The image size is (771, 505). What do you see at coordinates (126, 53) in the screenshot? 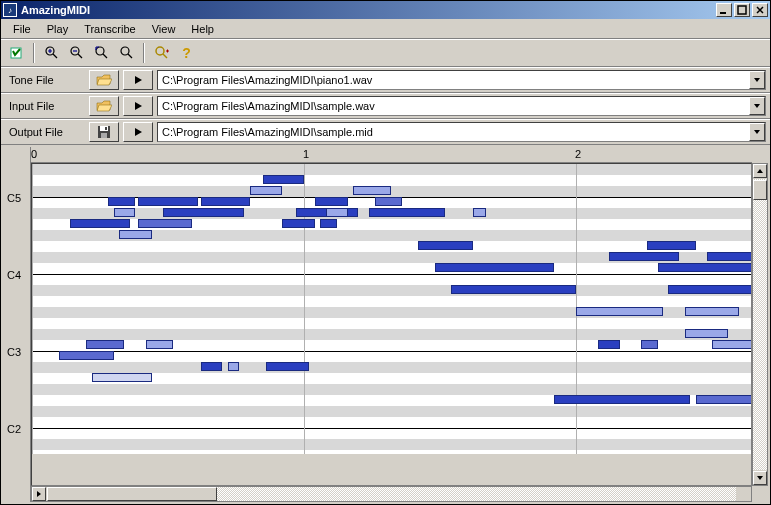
I see `zoom-reset-button` at bounding box center [126, 53].